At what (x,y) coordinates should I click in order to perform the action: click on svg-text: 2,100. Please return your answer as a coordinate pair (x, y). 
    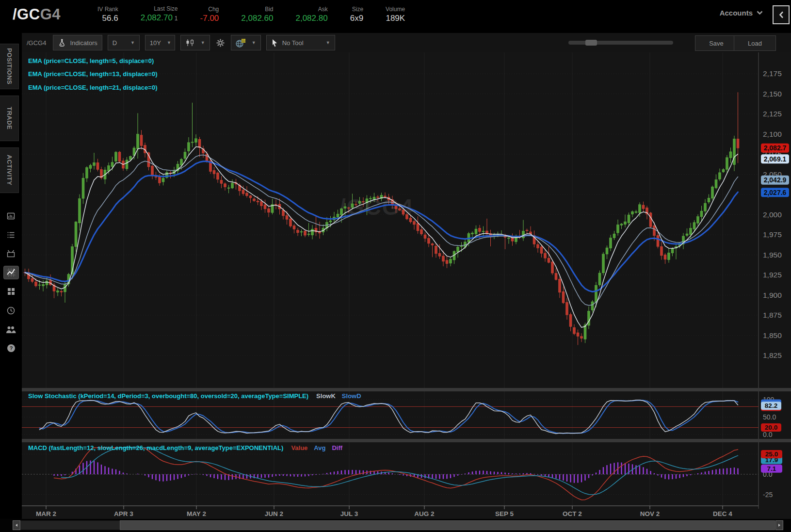
    Looking at the image, I should click on (772, 134).